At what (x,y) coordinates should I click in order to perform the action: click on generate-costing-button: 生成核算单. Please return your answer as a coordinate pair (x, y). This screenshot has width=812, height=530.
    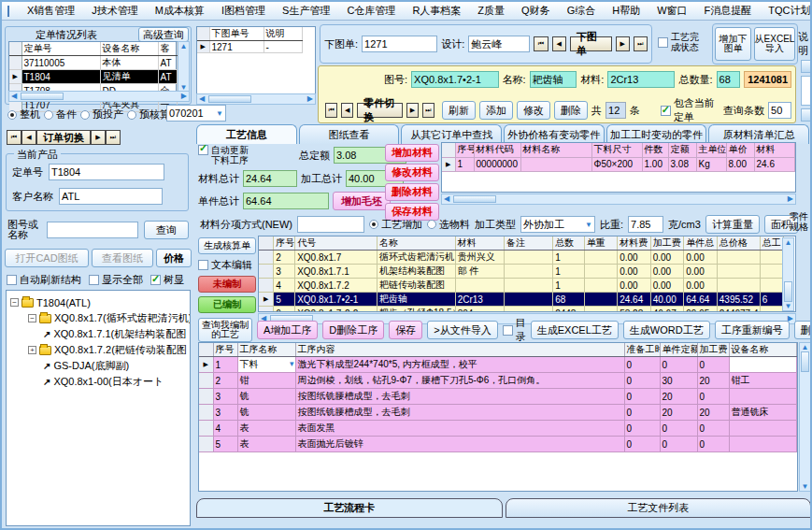
    Looking at the image, I should click on (227, 246).